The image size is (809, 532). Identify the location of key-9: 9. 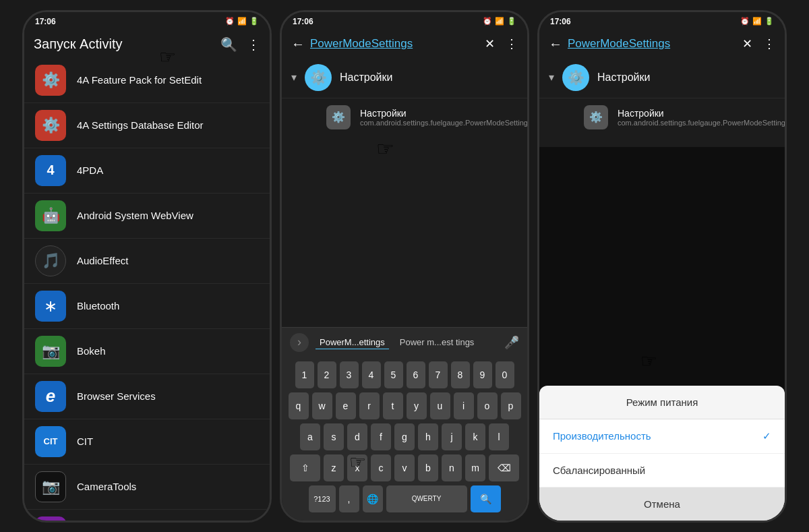
(483, 375).